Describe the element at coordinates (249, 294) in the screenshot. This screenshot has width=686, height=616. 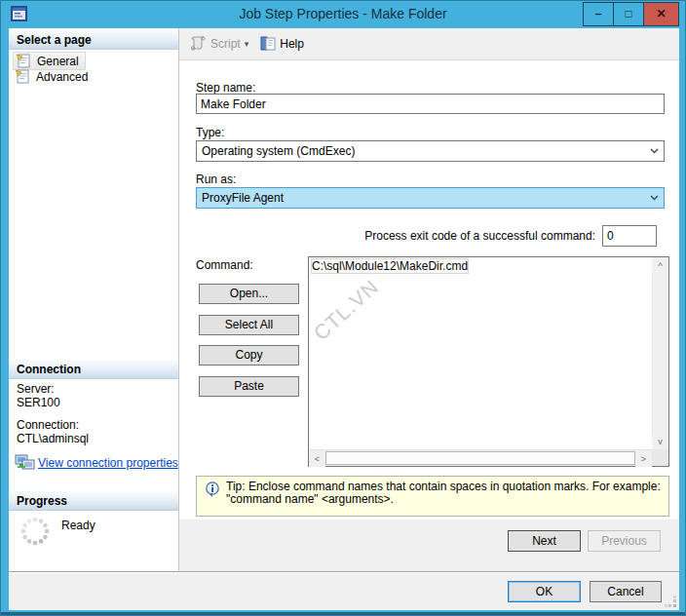
I see `open-button: Open...` at that location.